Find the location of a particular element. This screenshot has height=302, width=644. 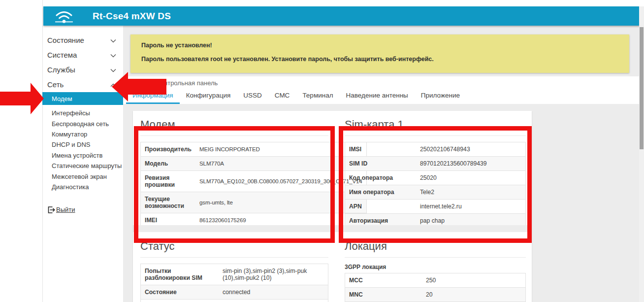

row-label: Попытки разблокировки SIM is located at coordinates (180, 275).